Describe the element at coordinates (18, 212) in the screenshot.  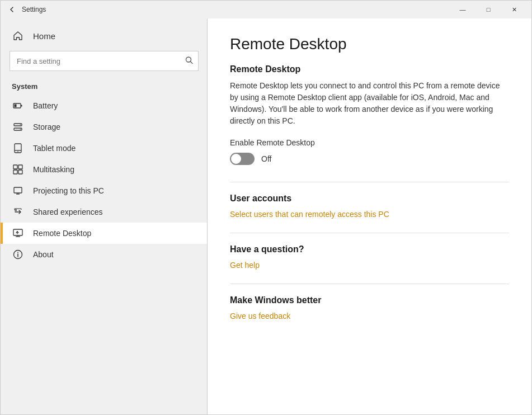
I see `shared-icon` at that location.